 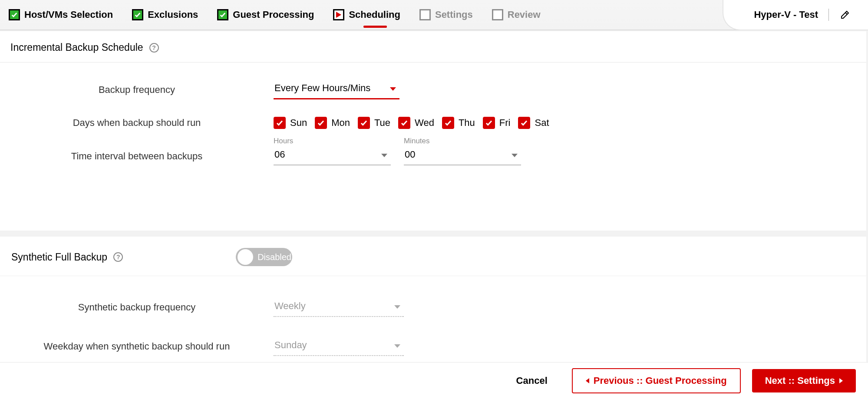 What do you see at coordinates (290, 123) in the screenshot?
I see `day-sun: Sun` at bounding box center [290, 123].